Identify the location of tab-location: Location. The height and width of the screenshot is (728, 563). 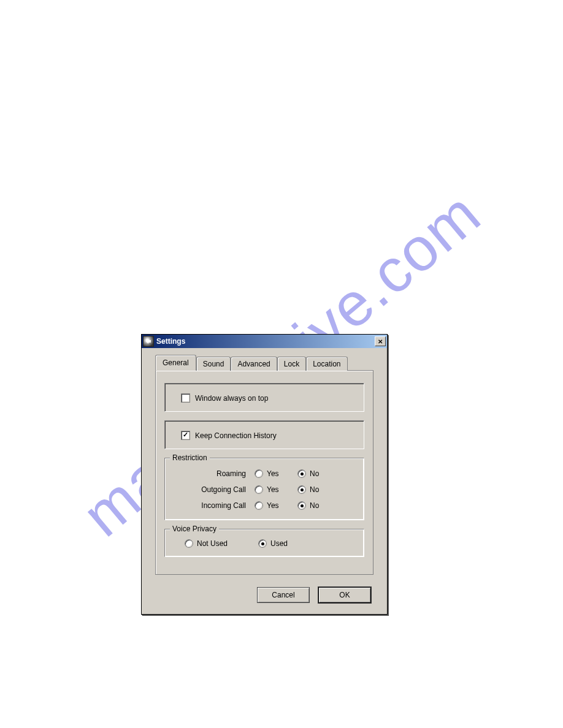
(326, 364).